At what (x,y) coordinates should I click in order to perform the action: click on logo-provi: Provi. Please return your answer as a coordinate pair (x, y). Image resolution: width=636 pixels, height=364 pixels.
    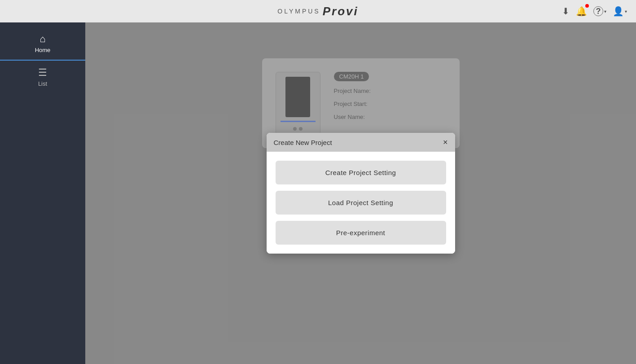
    Looking at the image, I should click on (341, 12).